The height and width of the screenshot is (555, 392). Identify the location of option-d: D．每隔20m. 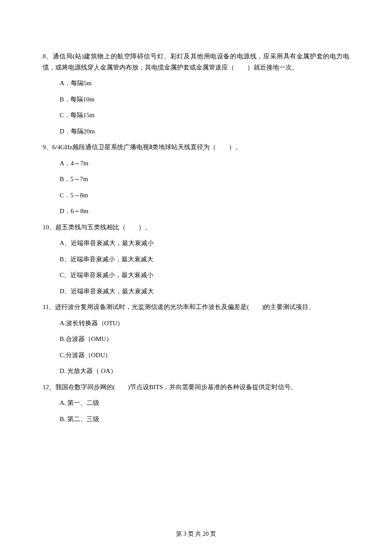
(205, 132).